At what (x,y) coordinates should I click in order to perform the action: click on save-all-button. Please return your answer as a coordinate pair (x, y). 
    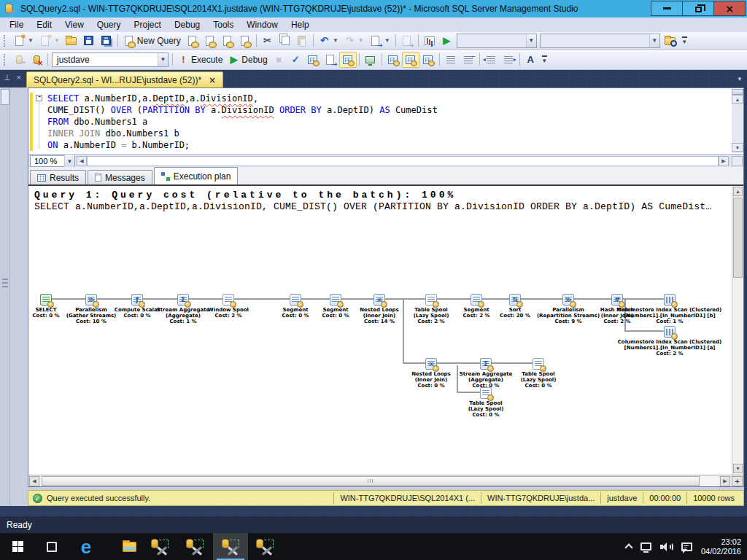
    Looking at the image, I should click on (107, 41).